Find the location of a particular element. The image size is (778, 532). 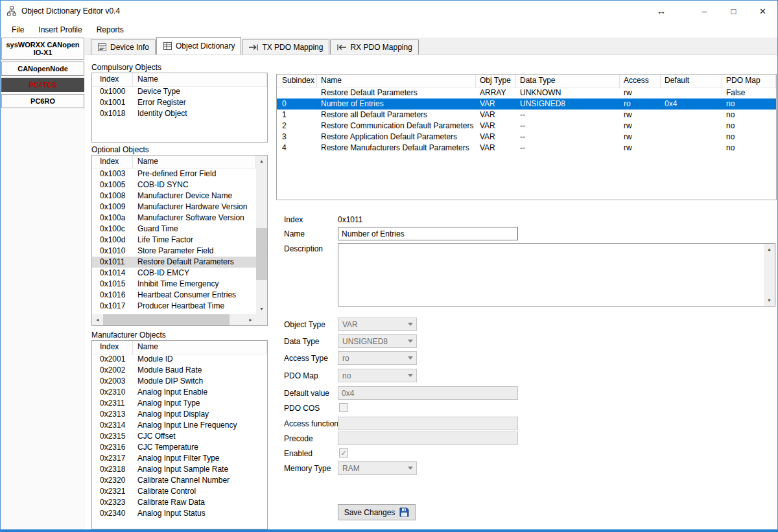

save-changes-button: Save Changes is located at coordinates (377, 512).